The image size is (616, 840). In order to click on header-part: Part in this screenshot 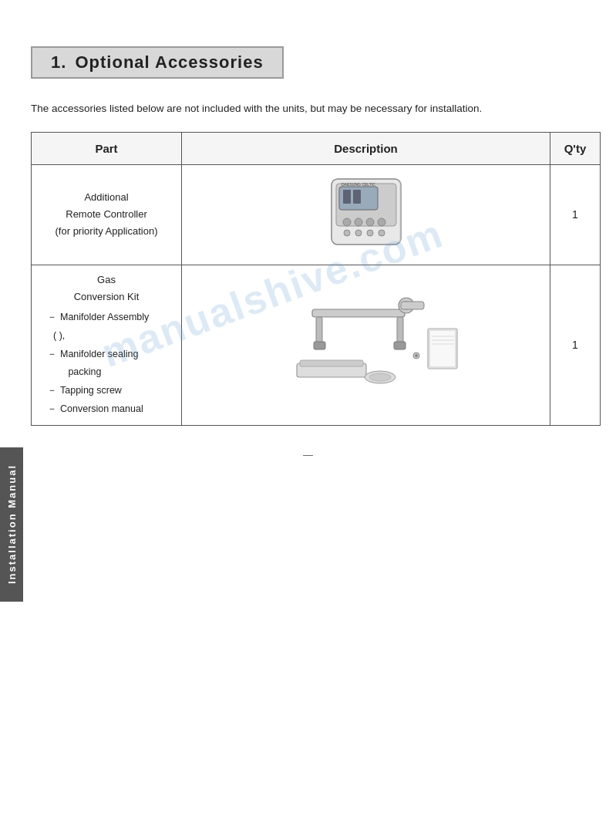, I will do `click(106, 148)`.